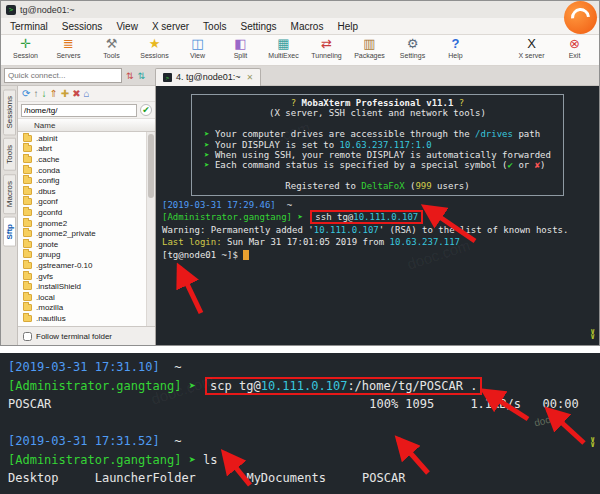 Image resolution: width=600 pixels, height=494 pixels. Describe the element at coordinates (89, 234) in the screenshot. I see `file-item: .gnome2_private` at that location.